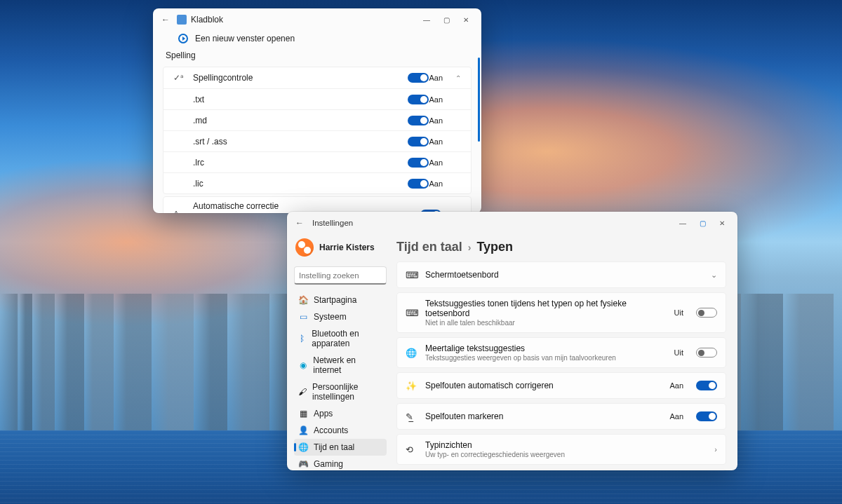 The width and height of the screenshot is (842, 504). Describe the element at coordinates (561, 449) in the screenshot. I see `insights-row: ⟲ Typinzichten Uw typ- en correctiegesch…` at that location.